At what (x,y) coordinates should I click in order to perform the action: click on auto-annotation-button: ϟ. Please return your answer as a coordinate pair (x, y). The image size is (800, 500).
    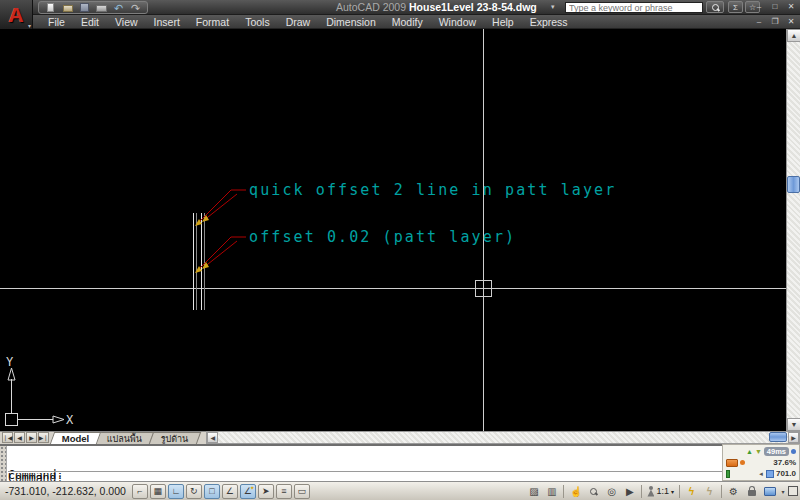
    Looking at the image, I should click on (710, 492).